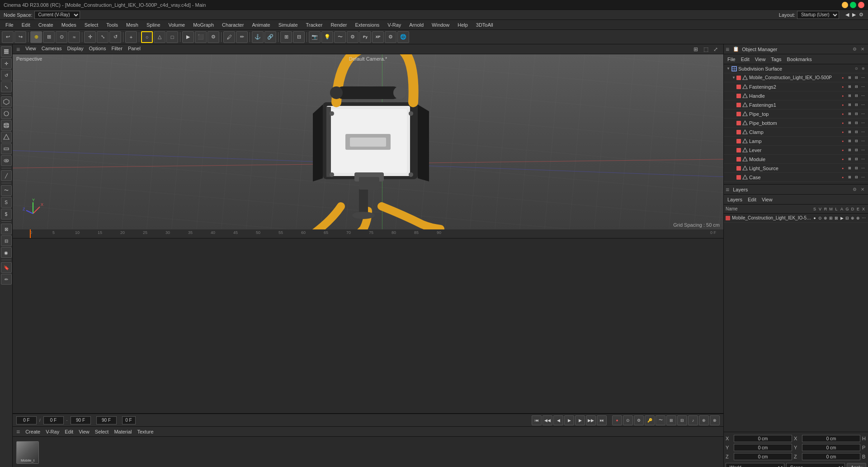 Image resolution: width=868 pixels, height=467 pixels. Describe the element at coordinates (755, 465) in the screenshot. I see `world-dropdown: World` at that location.